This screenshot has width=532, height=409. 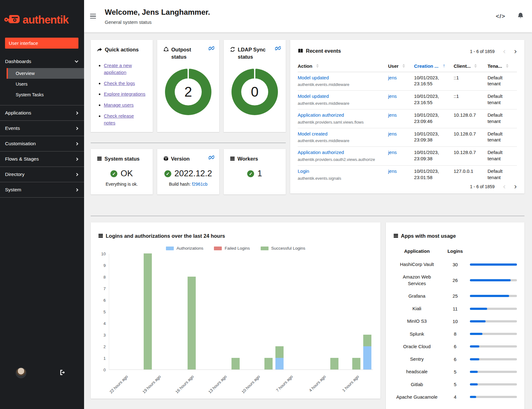 What do you see at coordinates (428, 236) in the screenshot?
I see `card-title-text: Apps with most usage` at bounding box center [428, 236].